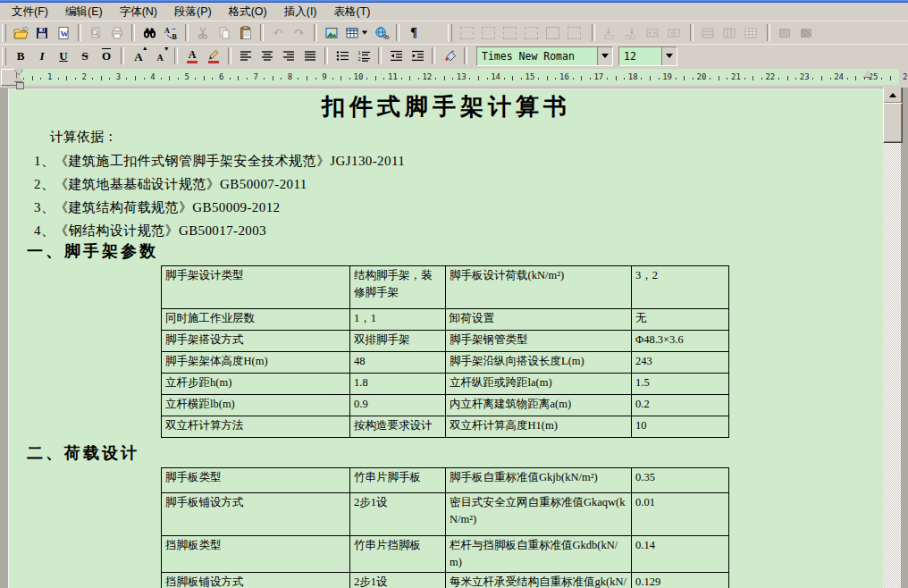 Image resolution: width=908 pixels, height=588 pixels. Describe the element at coordinates (359, 59) in the screenshot. I see `svg-text: 2` at that location.